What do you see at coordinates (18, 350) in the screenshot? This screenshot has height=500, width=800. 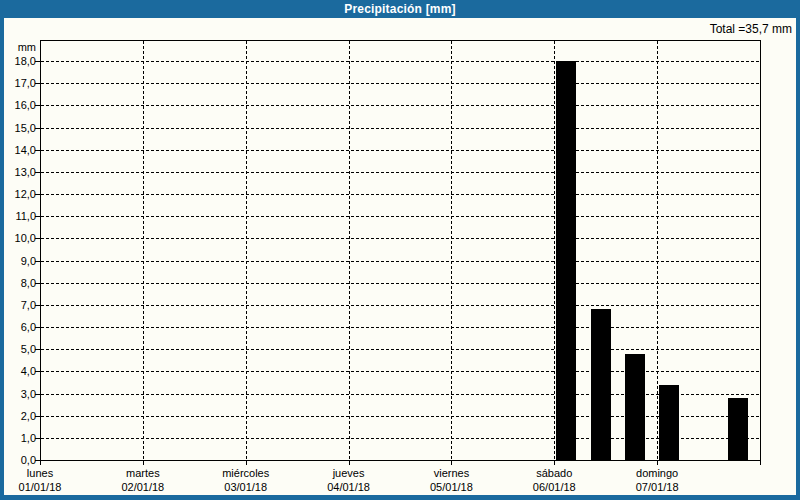 I see `y-tick-label: 5,0` at bounding box center [18, 350].